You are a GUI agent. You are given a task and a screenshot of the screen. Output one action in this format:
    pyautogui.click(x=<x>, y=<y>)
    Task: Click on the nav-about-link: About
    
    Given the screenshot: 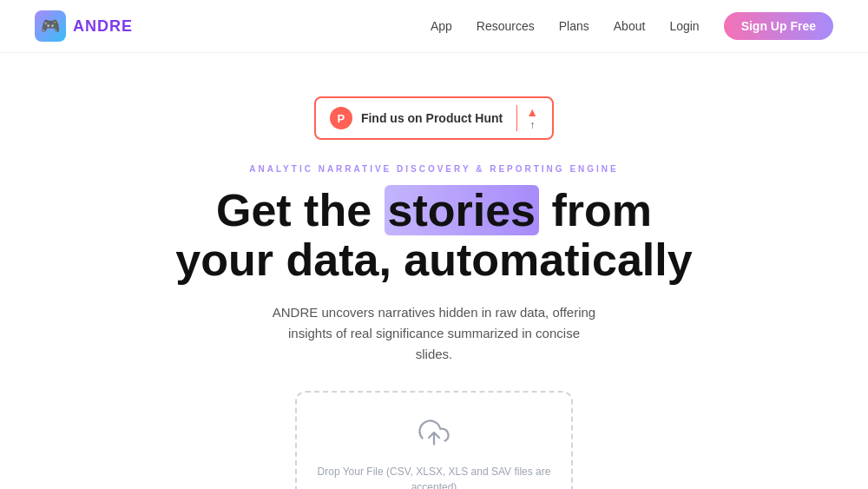 What is the action you would take?
    pyautogui.click(x=630, y=26)
    